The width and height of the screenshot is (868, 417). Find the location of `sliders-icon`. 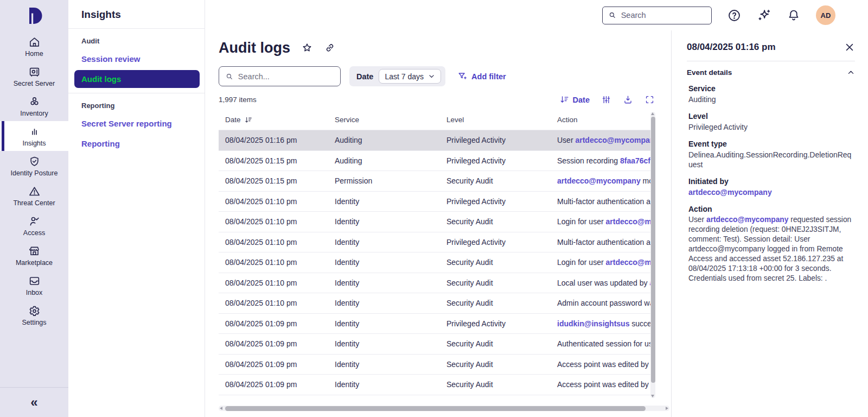

sliders-icon is located at coordinates (607, 100).